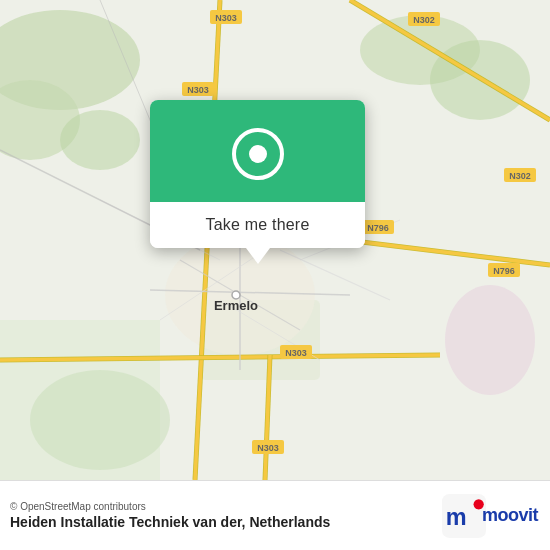 Image resolution: width=550 pixels, height=550 pixels. What do you see at coordinates (170, 506) in the screenshot?
I see `attribution-text: © OpenStreetMap contributors` at bounding box center [170, 506].